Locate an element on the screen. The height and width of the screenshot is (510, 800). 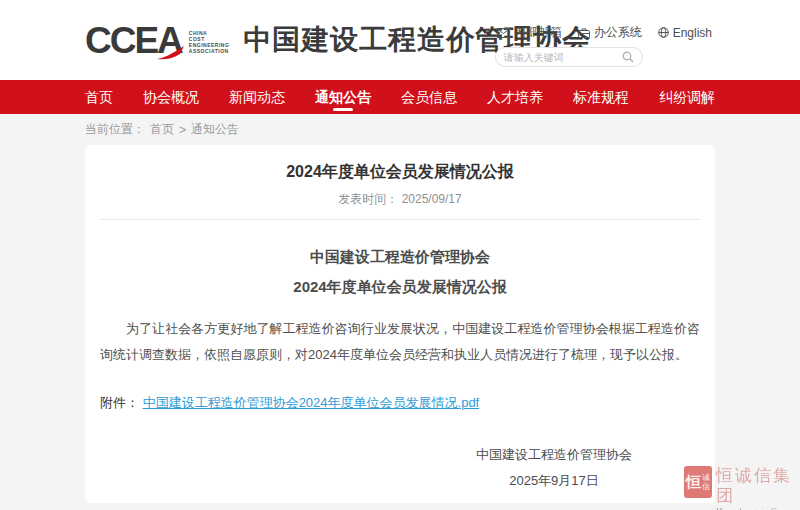
nav-item-training: 人才培养 is located at coordinates (515, 97).